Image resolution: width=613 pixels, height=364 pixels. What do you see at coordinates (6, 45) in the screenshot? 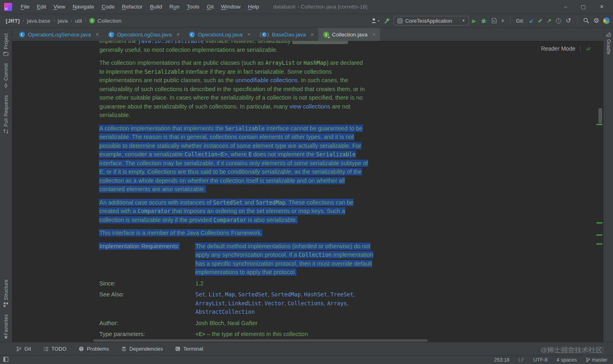
I see `stripe-item-project: Project` at bounding box center [6, 45].